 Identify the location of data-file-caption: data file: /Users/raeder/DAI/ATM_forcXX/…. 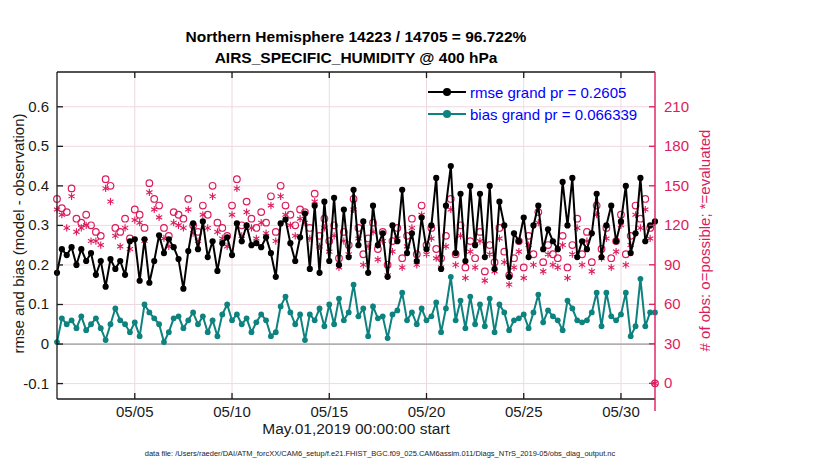
(380, 454).